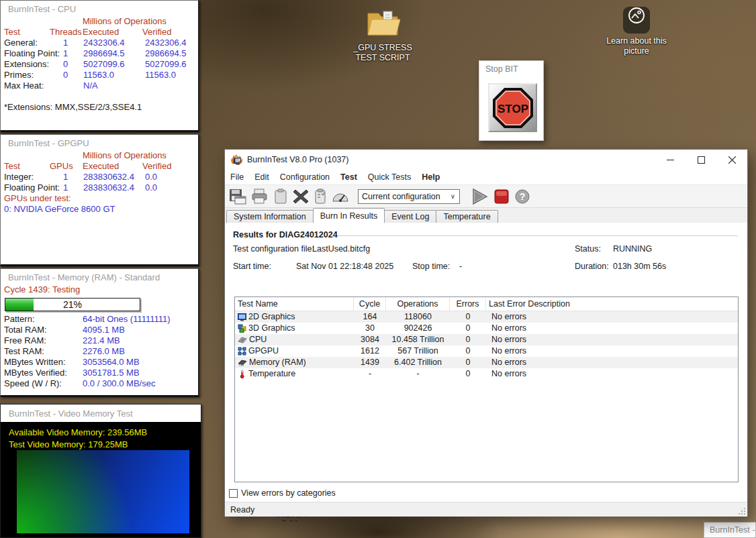 The width and height of the screenshot is (756, 538). I want to click on table-row-2d-graphics: 2D Graphics 164 118060 0 No errors, so click(486, 317).